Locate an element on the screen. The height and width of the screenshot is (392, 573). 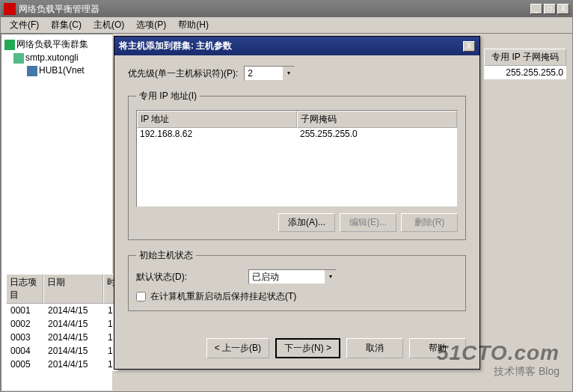
watermark-big: 51CTO.com is located at coordinates (498, 353).